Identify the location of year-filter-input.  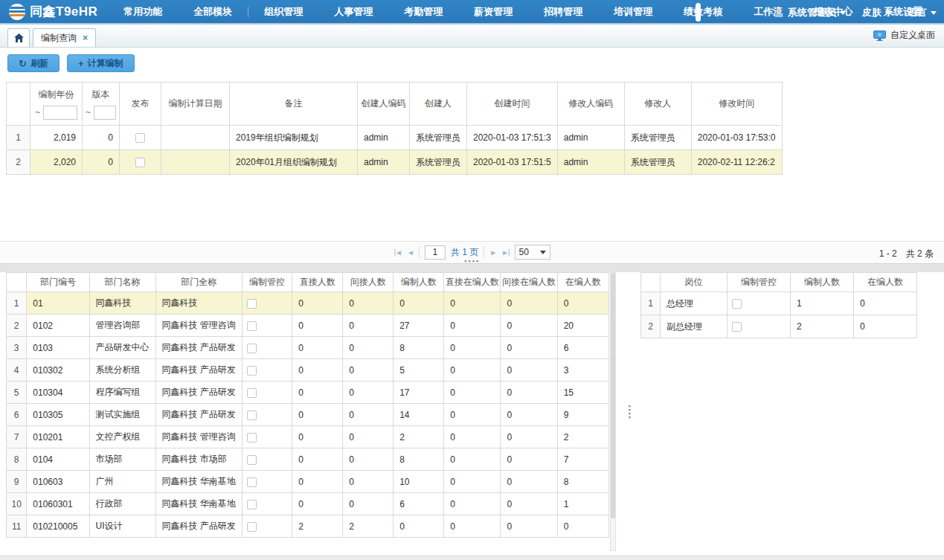
(60, 113).